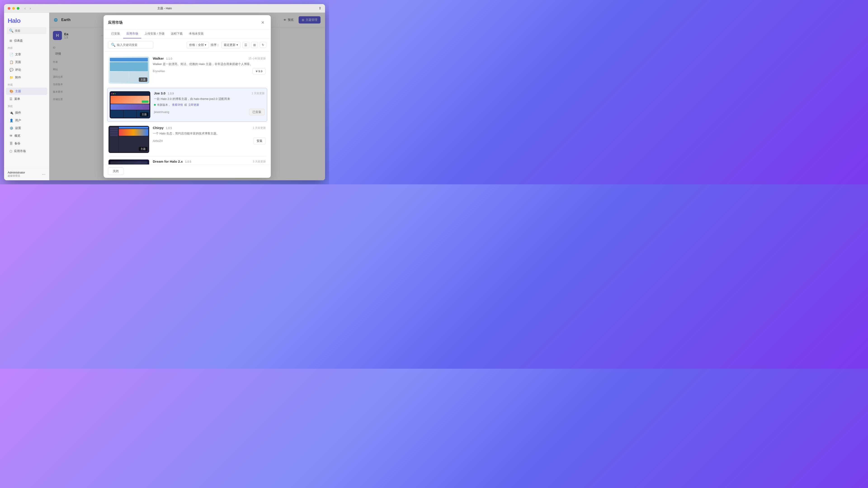  I want to click on dream-update-time: 3 天前更新, so click(259, 162).